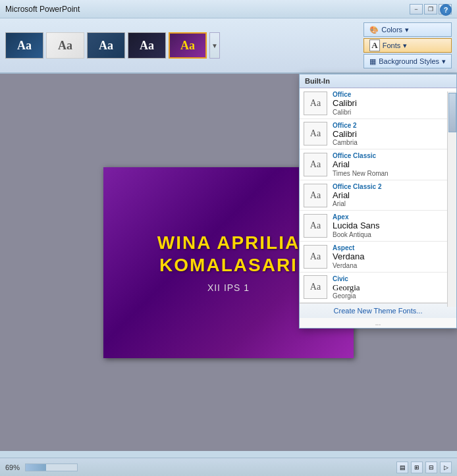  What do you see at coordinates (452, 199) in the screenshot?
I see `dropdown-scrollbar` at bounding box center [452, 199].